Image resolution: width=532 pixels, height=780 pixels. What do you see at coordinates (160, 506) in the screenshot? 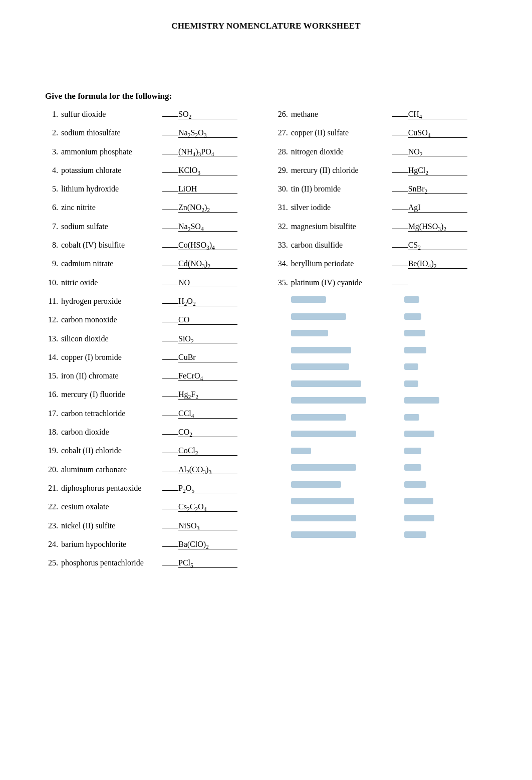
I see `question-row: 22.cesium oxalateCs2C2O4` at bounding box center [160, 506].